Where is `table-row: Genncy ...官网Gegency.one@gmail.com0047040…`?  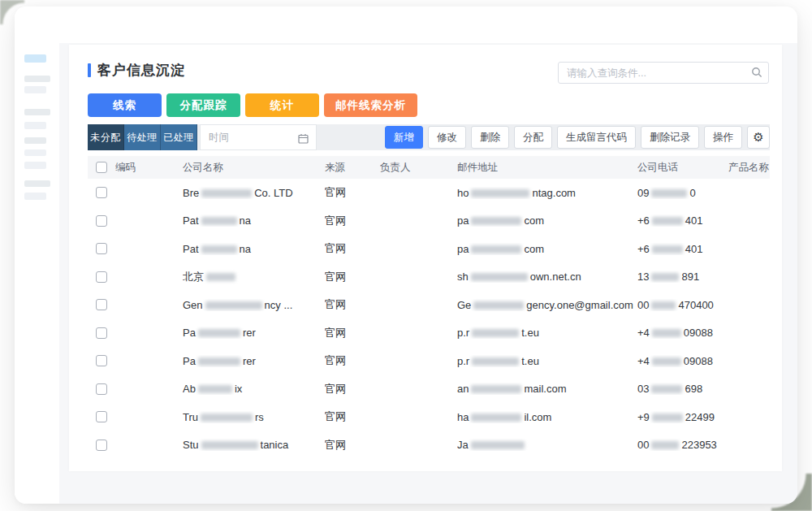 table-row: Genncy ...官网Gegency.one@gmail.com0047040… is located at coordinates (429, 305).